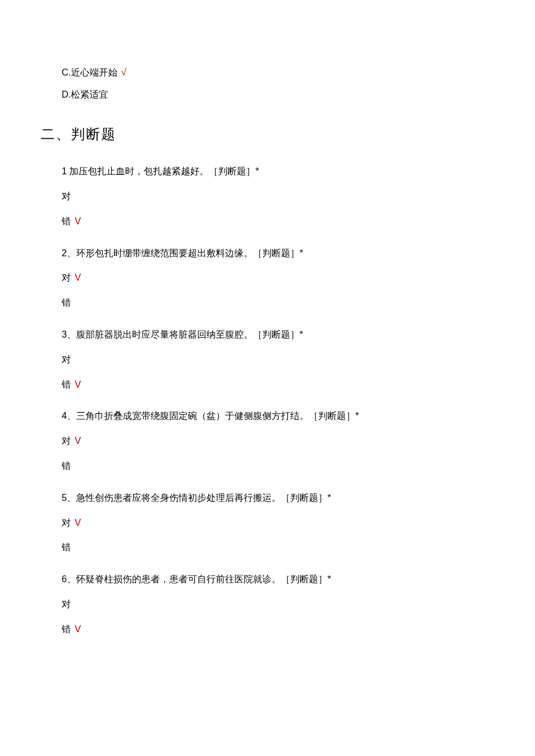  I want to click on tf-question-4: 4、三角巾折叠成宽带绕腹固定碗（盆）于健侧腹侧方打结。［判断题］*, so click(272, 416).